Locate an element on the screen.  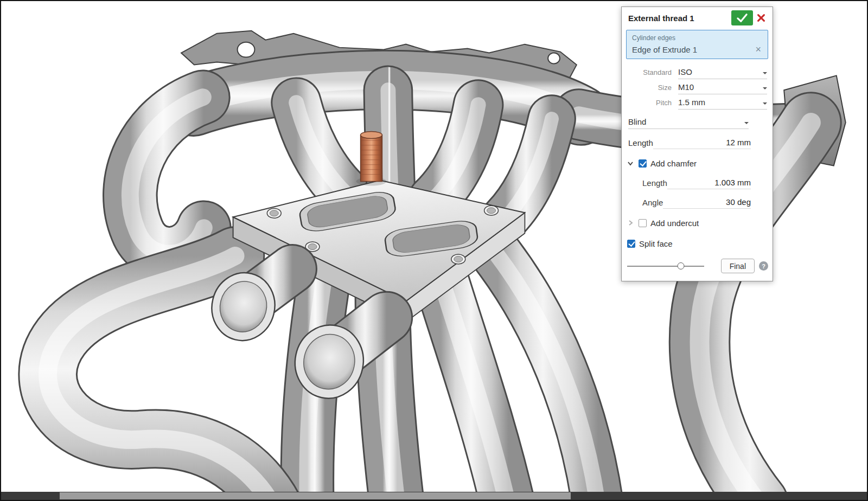
detail-slider is located at coordinates (666, 266).